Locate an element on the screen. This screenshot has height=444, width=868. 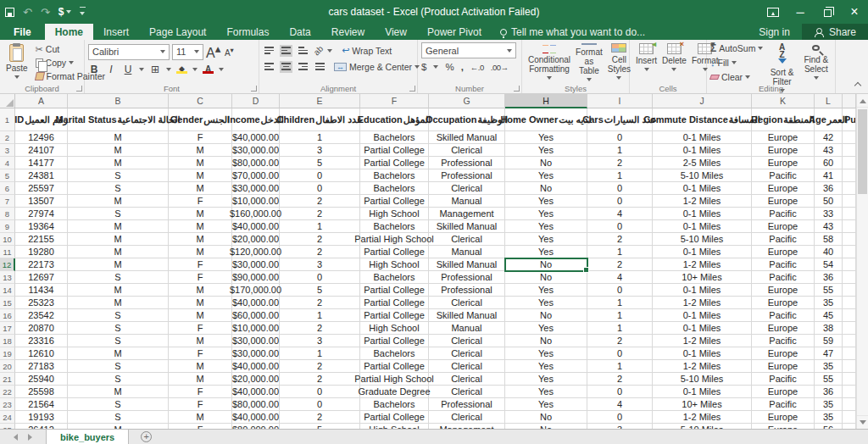
customize-qat-button is located at coordinates (83, 12).